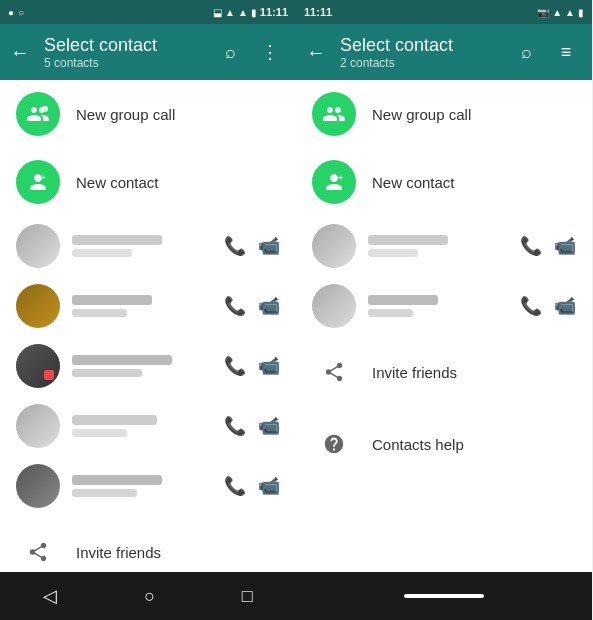  What do you see at coordinates (38, 182) in the screenshot?
I see `new-contact-icon: +` at bounding box center [38, 182].